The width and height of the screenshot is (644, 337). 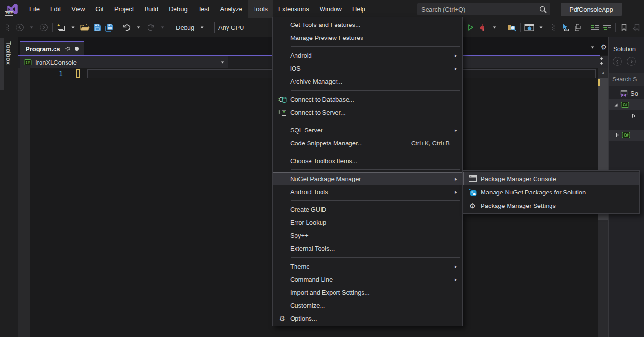 I want to click on panel-title: Solution, so click(x=625, y=49).